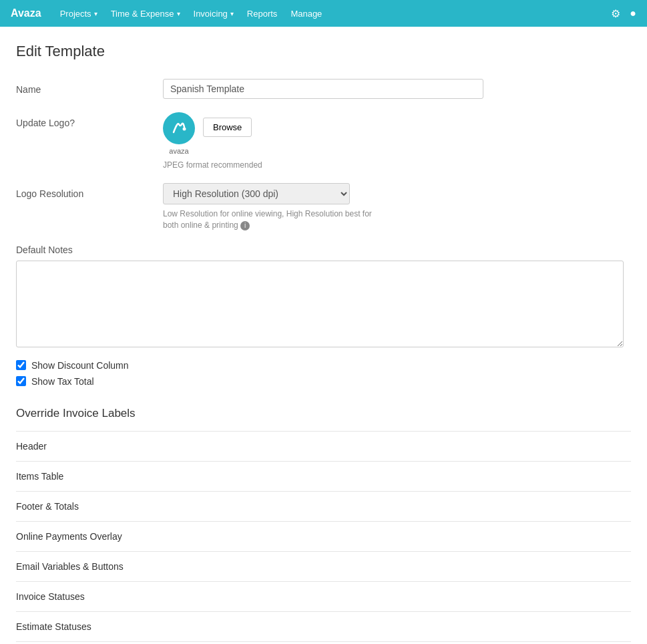  I want to click on navbar-icons: ⚙ ●, so click(624, 13).